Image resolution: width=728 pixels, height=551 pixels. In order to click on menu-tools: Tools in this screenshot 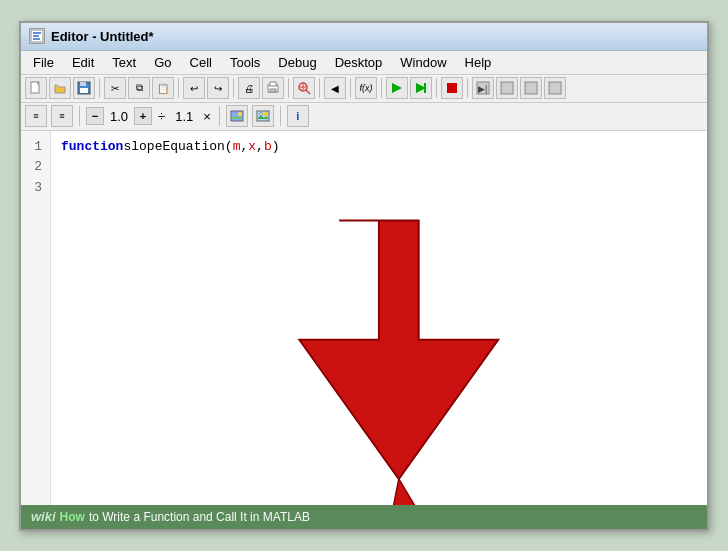, I will do `click(245, 62)`.